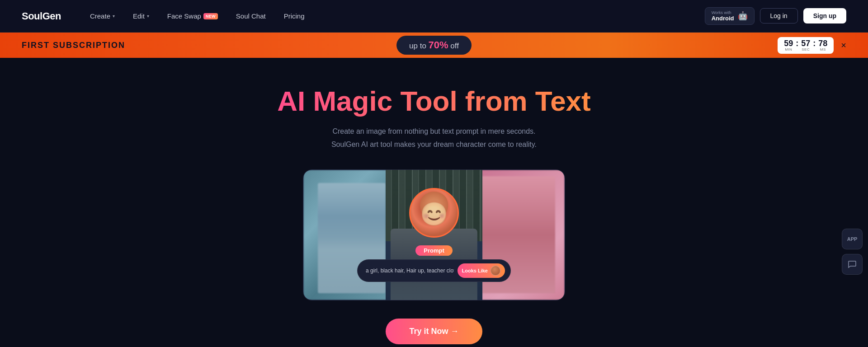 This screenshot has width=868, height=347. Describe the element at coordinates (455, 46) in the screenshot. I see `discount-suffix: off` at that location.